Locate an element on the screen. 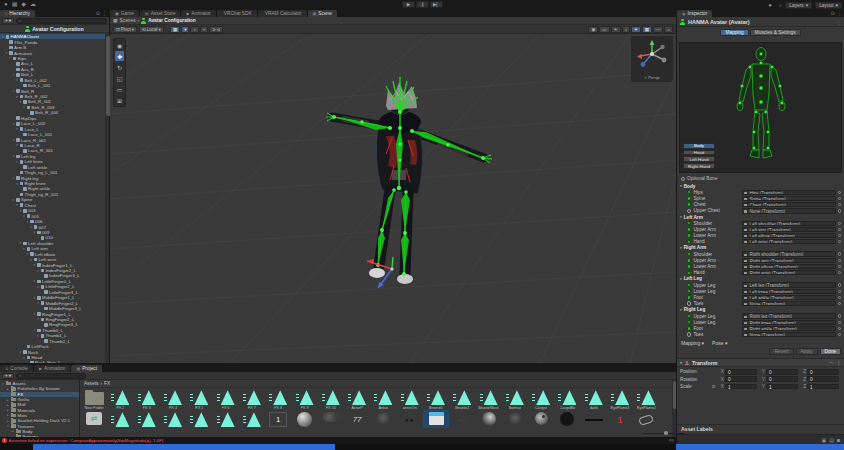 The image size is (844, 450). pause-button: ∥ is located at coordinates (422, 4).